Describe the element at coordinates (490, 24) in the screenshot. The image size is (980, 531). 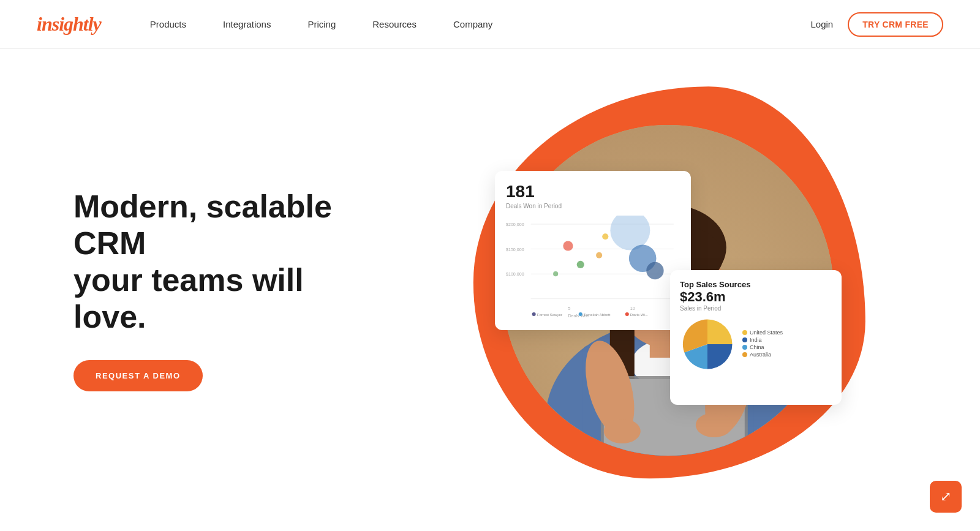
I see `navbar: insightly Products Integrations Pricing …` at that location.